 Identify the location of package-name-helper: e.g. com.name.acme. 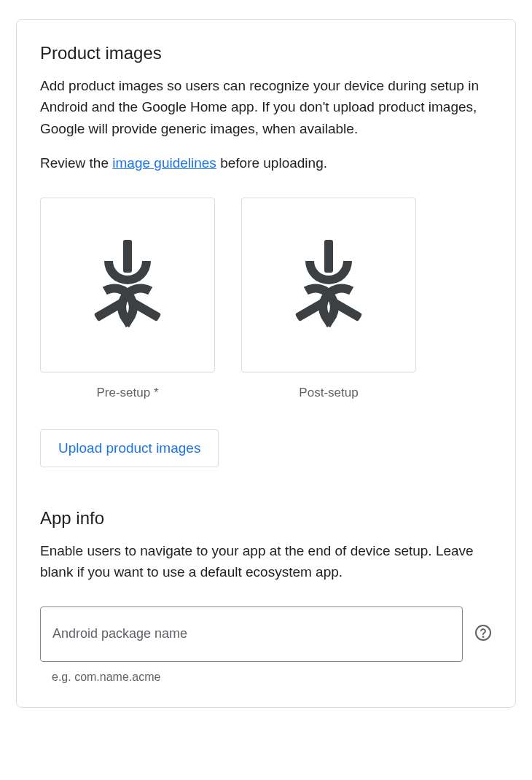
(272, 677).